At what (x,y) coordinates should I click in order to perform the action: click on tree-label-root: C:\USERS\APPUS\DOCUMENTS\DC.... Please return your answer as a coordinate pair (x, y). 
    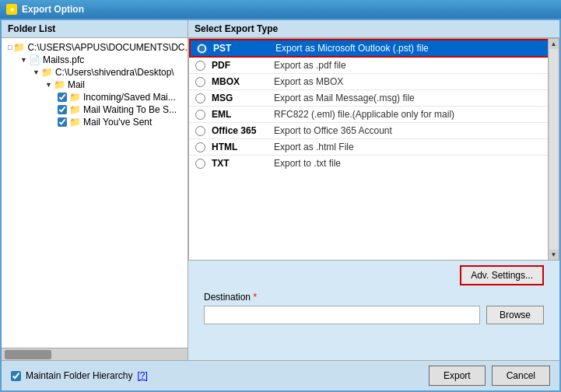
    Looking at the image, I should click on (107, 47).